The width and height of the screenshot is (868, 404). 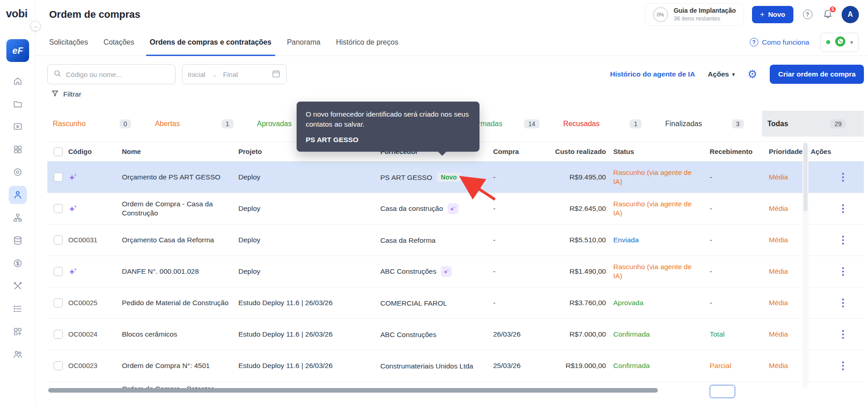 What do you see at coordinates (456, 303) in the screenshot?
I see `table-row: OC00025Pedido de Material de ConstruçãoE…` at bounding box center [456, 303].